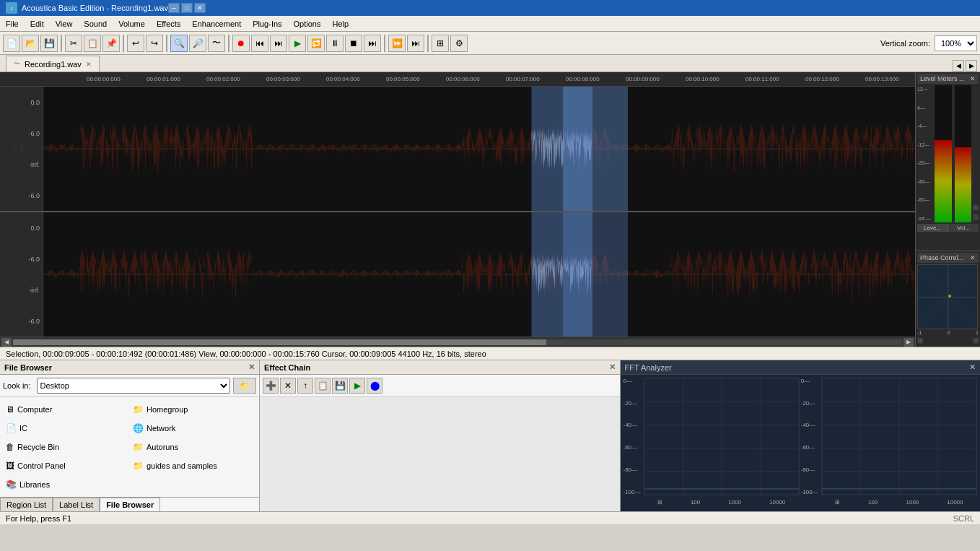 This screenshot has width=980, height=551. Describe the element at coordinates (198, 43) in the screenshot. I see `zoom-button: 🔎` at that location.